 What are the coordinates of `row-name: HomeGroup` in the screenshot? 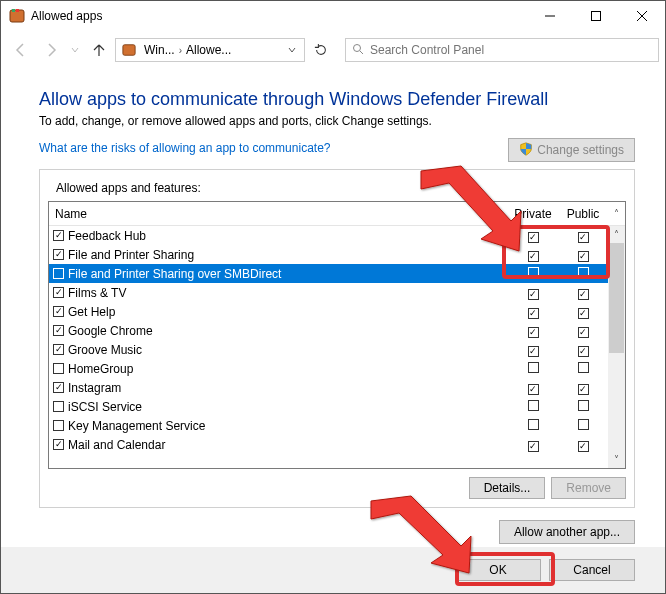 It's located at (288, 369).